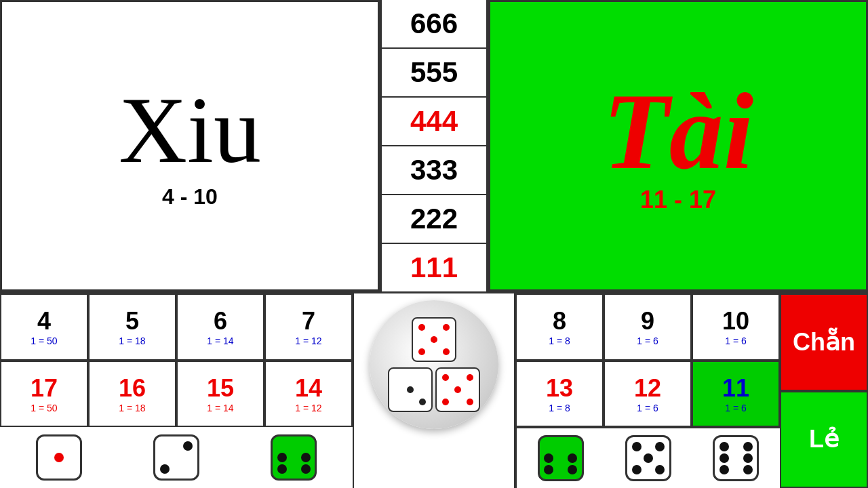 The image size is (868, 488). What do you see at coordinates (559, 394) in the screenshot?
I see `bet-13: 13 1 = 8` at bounding box center [559, 394].